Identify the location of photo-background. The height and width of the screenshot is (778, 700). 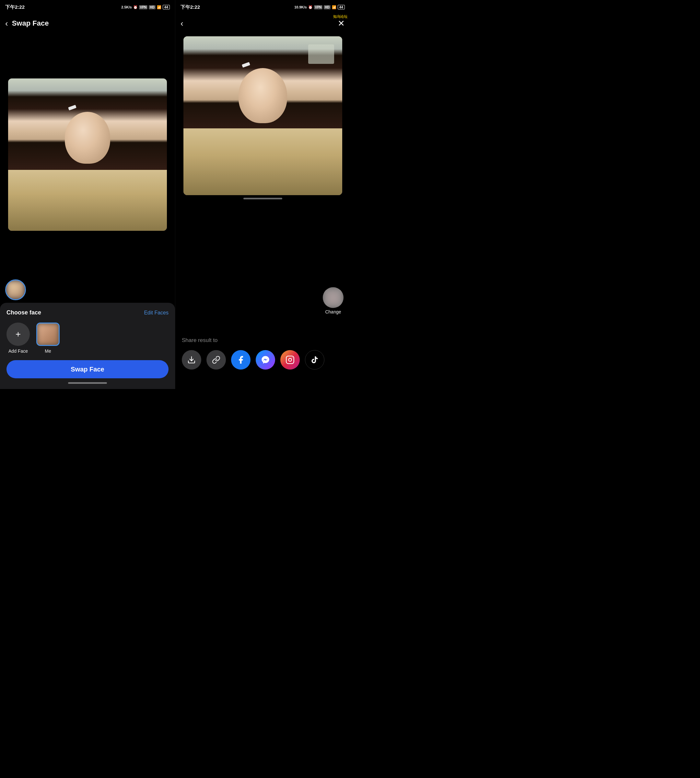
(88, 155).